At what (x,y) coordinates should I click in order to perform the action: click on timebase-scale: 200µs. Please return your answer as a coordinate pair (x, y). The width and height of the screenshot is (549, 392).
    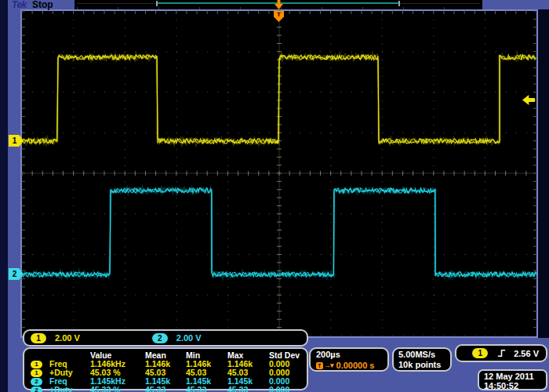
    Looking at the image, I should click on (351, 354).